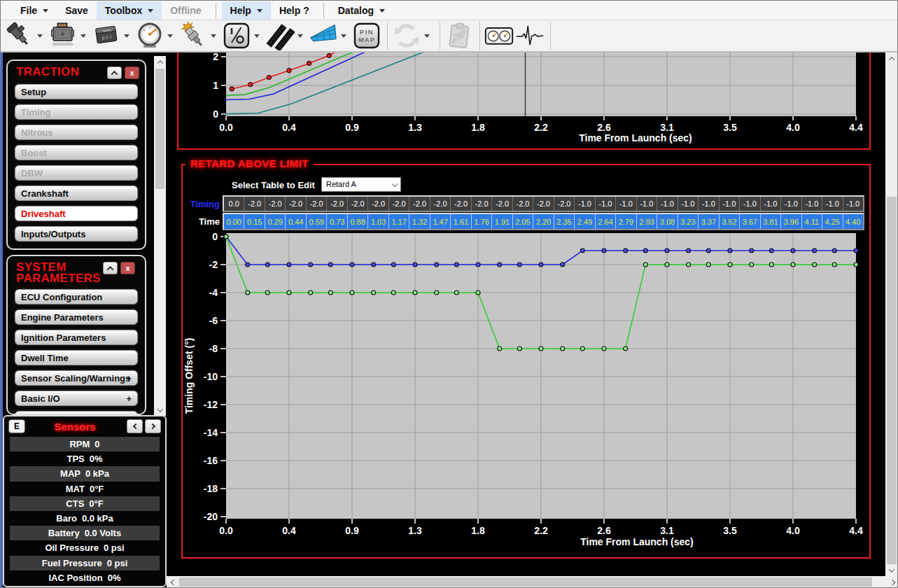 The height and width of the screenshot is (588, 898). Describe the element at coordinates (892, 314) in the screenshot. I see `main-vertical-scrollbar` at that location.